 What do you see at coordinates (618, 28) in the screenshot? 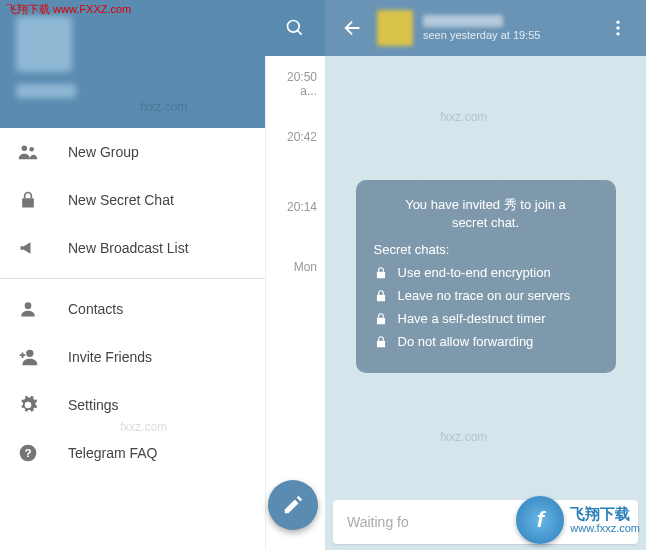
I see `more-vertical-icon` at bounding box center [618, 28].